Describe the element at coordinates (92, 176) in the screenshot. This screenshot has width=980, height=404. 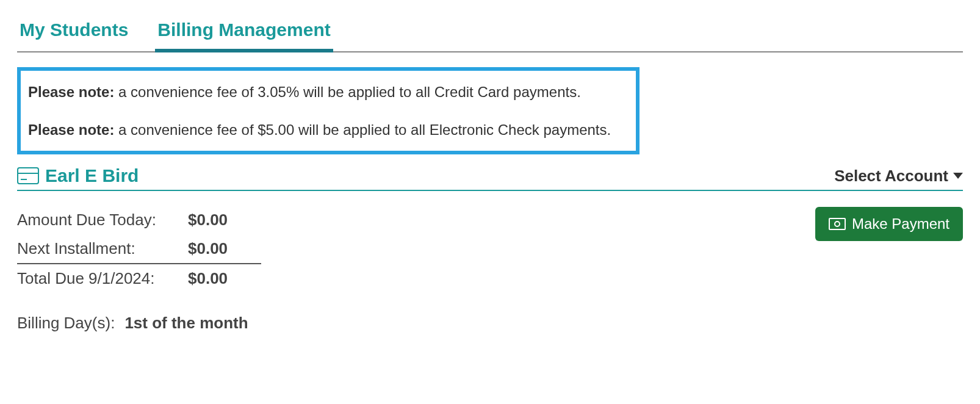
I see `account-name: Earl E Bird` at that location.